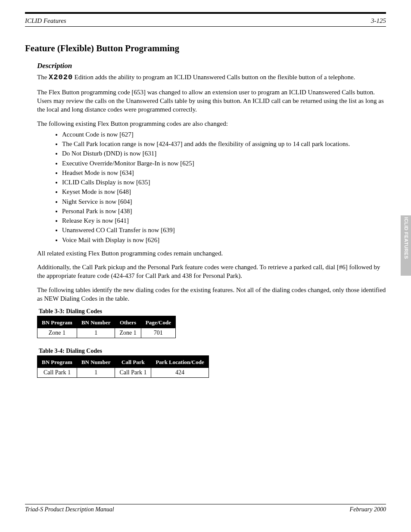  I want to click on page-header: ICLID Features 3-125, so click(206, 22).